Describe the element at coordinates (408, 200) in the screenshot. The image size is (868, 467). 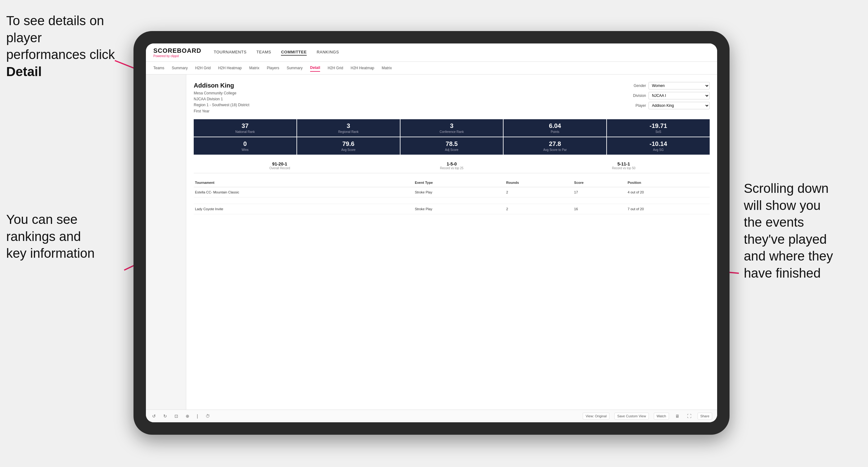
I see `cell-empty` at that location.